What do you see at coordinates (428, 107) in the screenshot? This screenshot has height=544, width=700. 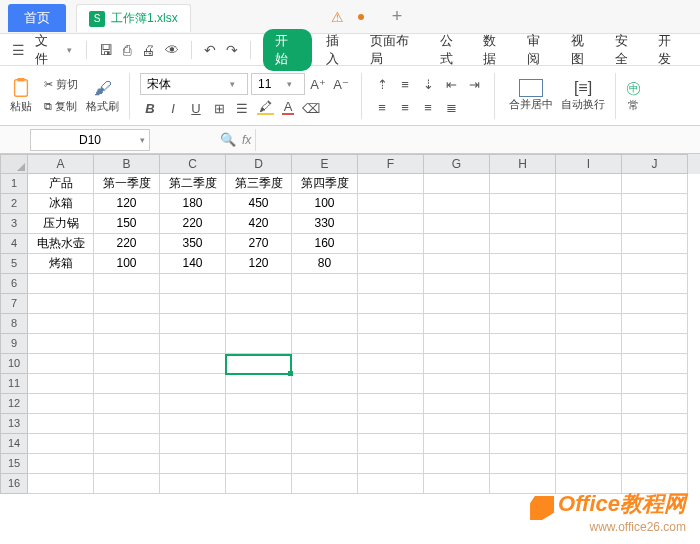 I see `align-right-icon: ≡` at bounding box center [428, 107].